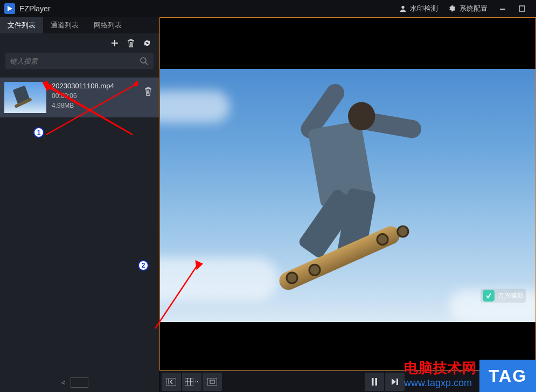 The width and height of the screenshot is (536, 392). Describe the element at coordinates (147, 43) in the screenshot. I see `refresh-button` at that location.